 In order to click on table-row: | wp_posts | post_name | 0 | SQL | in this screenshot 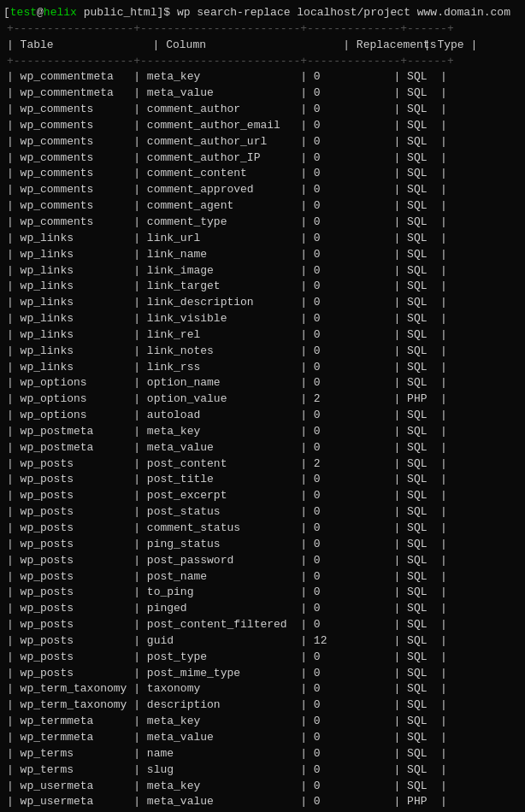, I will do `click(262, 578)`.